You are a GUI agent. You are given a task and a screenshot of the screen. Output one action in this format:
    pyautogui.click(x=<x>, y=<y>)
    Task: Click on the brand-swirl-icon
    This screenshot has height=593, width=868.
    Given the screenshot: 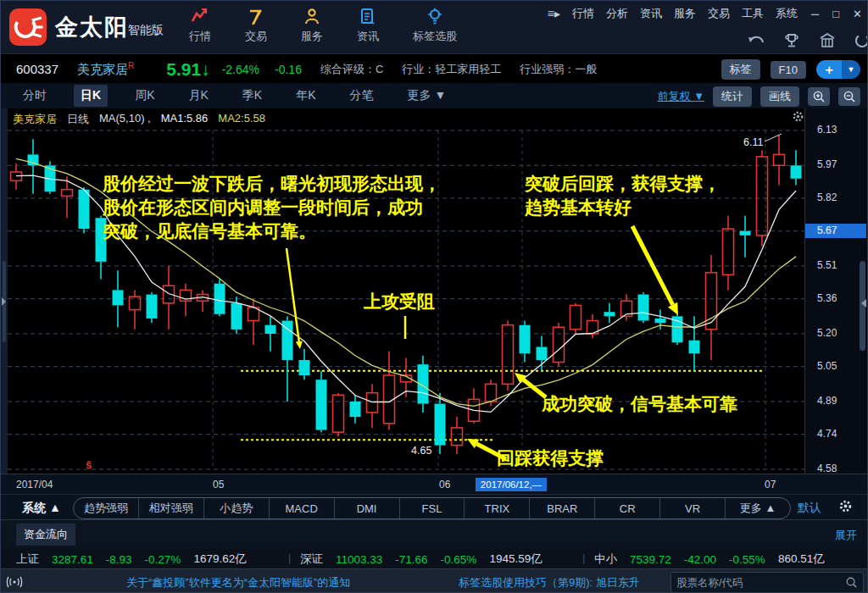 What is the action you would take?
    pyautogui.click(x=861, y=42)
    